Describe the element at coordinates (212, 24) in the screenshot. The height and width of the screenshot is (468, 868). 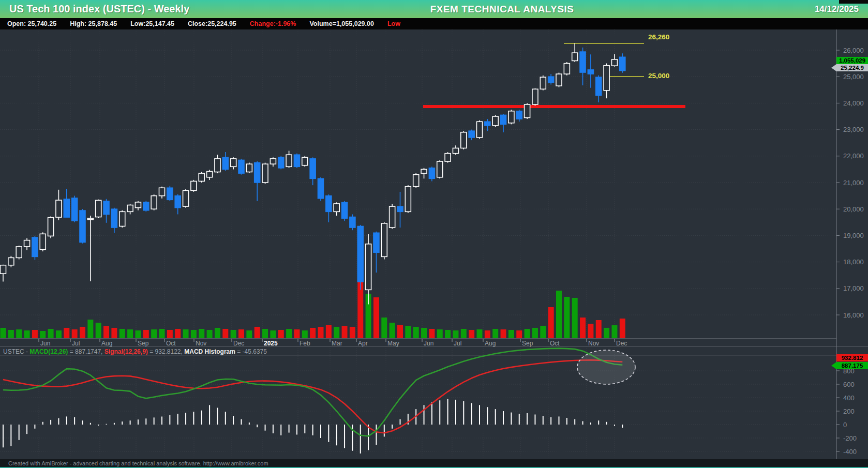
I see `close-value: Close:25,224.95` at that location.